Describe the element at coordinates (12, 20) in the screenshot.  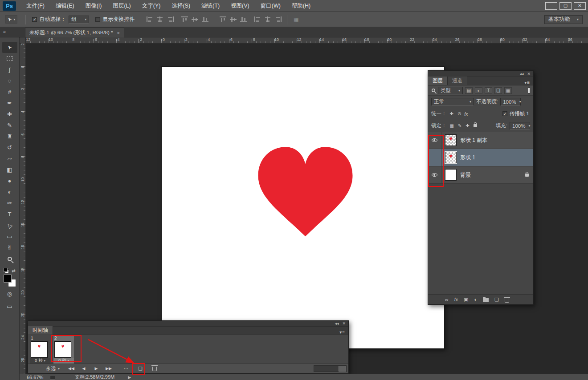
I see `tool-preset-button: ➤ ▾` at that location.